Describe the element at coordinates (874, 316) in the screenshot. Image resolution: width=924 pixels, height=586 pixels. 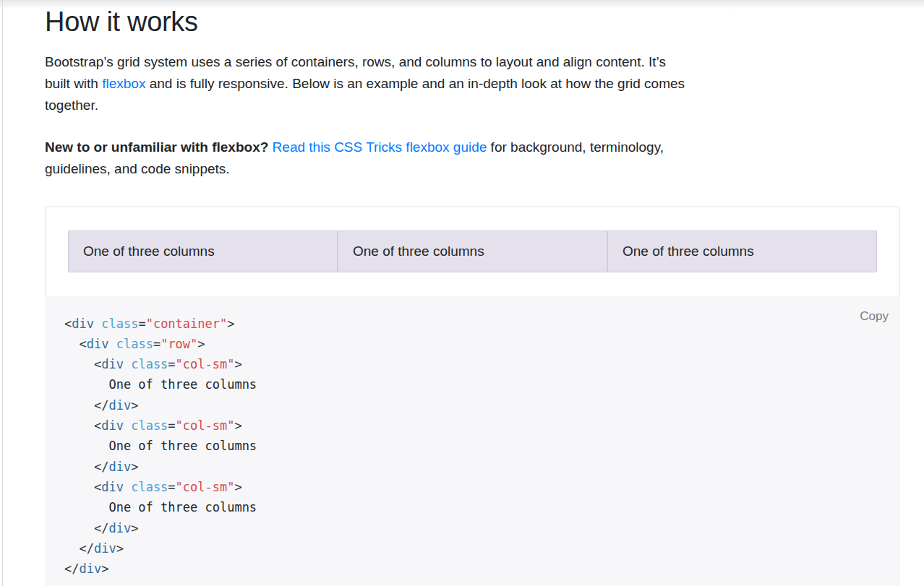
I see `copy-button: Copy` at that location.